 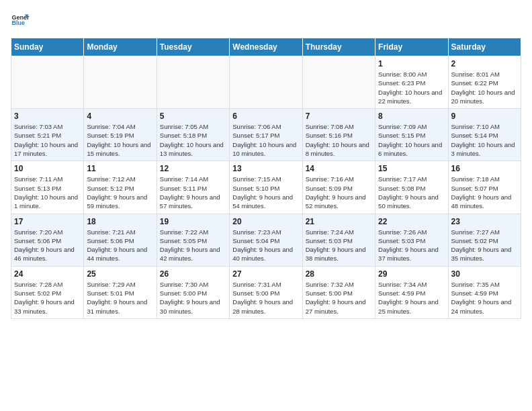 What do you see at coordinates (120, 187) in the screenshot?
I see `calendar-day-cell: 11Sunrise: 7:12 AMSunset: 5:12 PMDayligh…` at bounding box center [120, 187].